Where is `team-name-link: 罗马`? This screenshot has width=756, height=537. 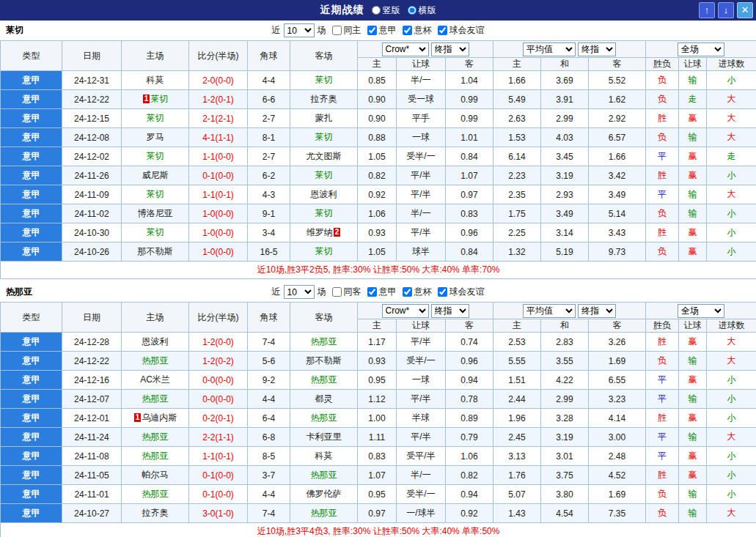 team-name-link: 罗马 is located at coordinates (155, 137).